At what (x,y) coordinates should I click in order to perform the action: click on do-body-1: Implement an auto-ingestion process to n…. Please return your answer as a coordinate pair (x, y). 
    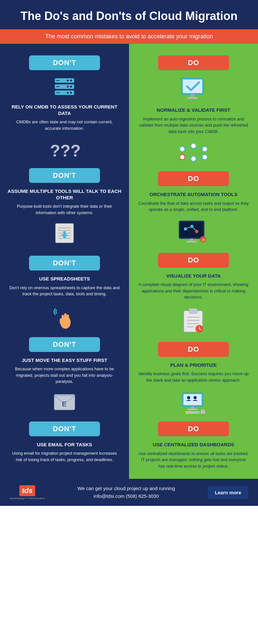
    Looking at the image, I should click on (194, 126).